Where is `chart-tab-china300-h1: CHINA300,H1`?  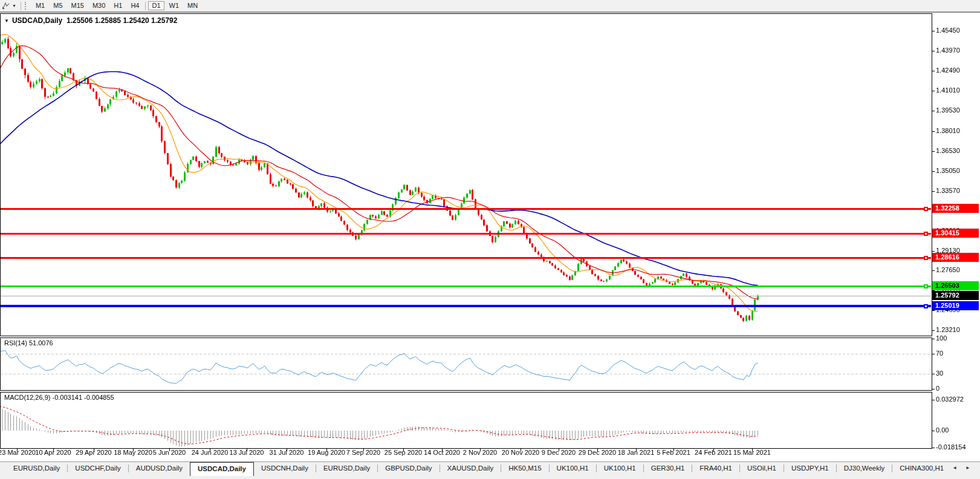 chart-tab-china300-h1: CHINA300,H1 is located at coordinates (919, 468).